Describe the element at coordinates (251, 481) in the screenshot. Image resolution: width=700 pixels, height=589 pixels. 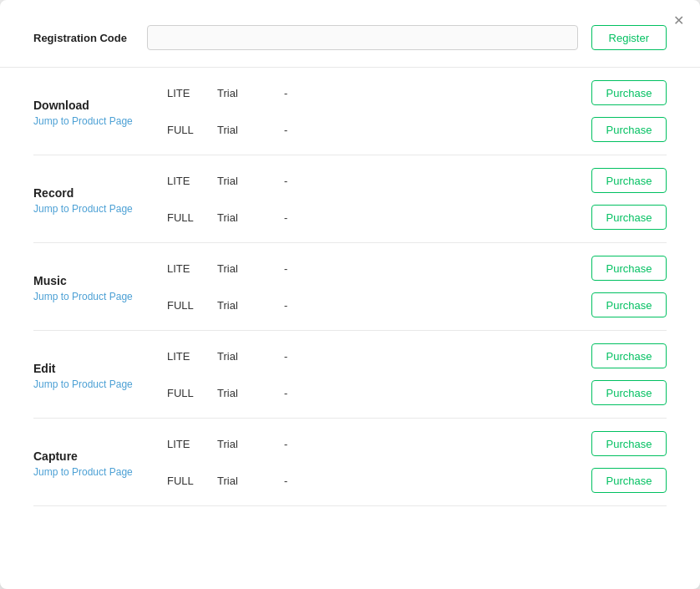
I see `edition-status-capture-1: Trial` at that location.